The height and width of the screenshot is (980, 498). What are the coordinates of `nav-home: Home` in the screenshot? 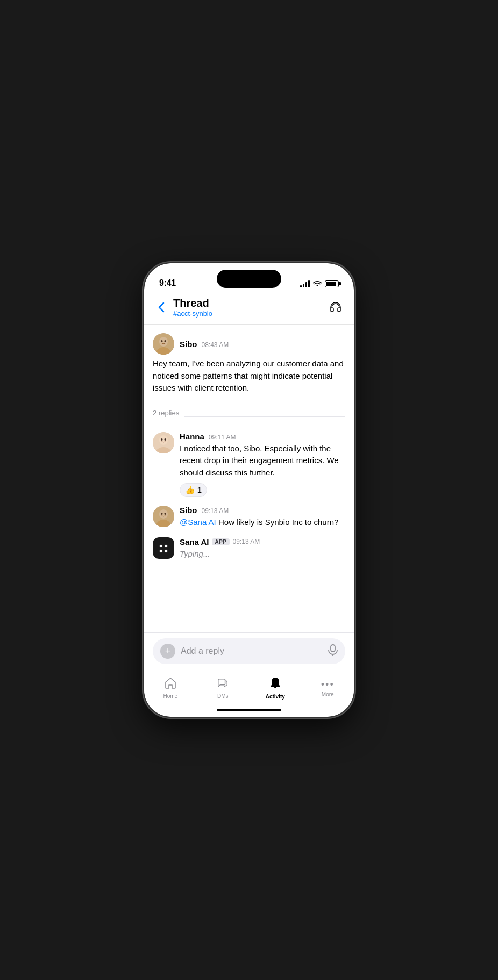 It's located at (170, 688).